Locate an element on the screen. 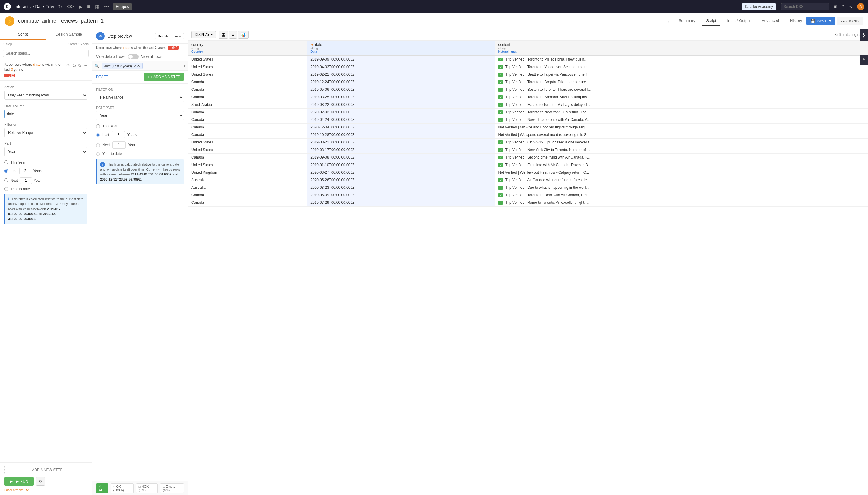 The width and height of the screenshot is (868, 495). table-row: Canada2020-12-04T00:00:00.000ZNot Verifi… is located at coordinates (528, 127).